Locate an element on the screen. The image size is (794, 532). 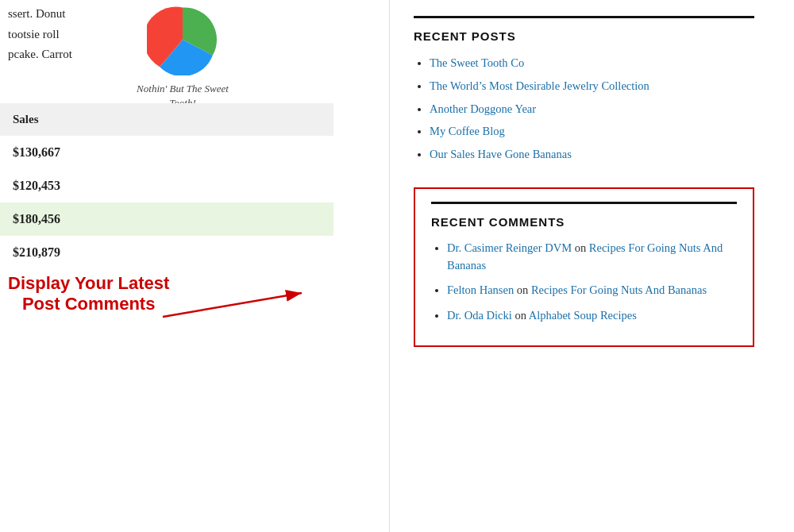
table-row: $210,879 is located at coordinates (167, 253).